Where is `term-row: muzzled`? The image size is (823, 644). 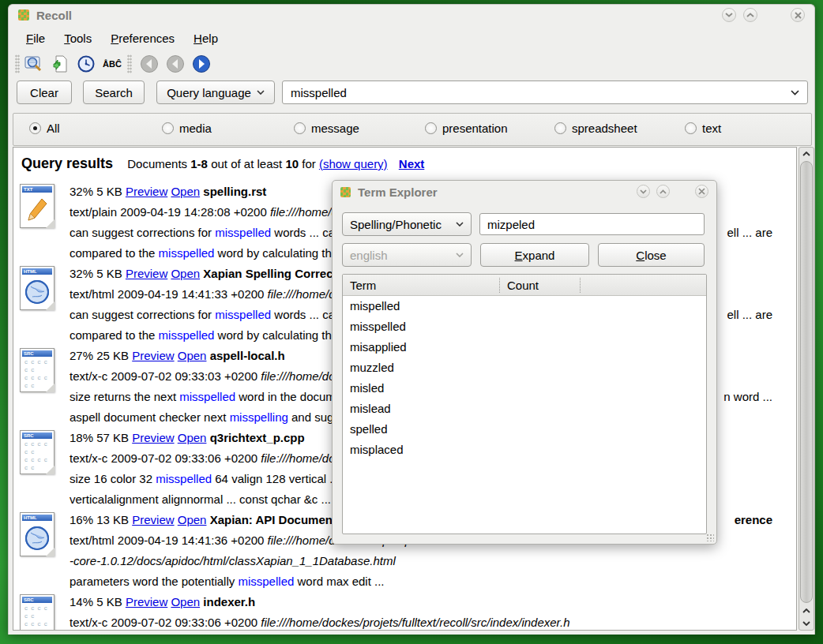
term-row: muzzled is located at coordinates (524, 368).